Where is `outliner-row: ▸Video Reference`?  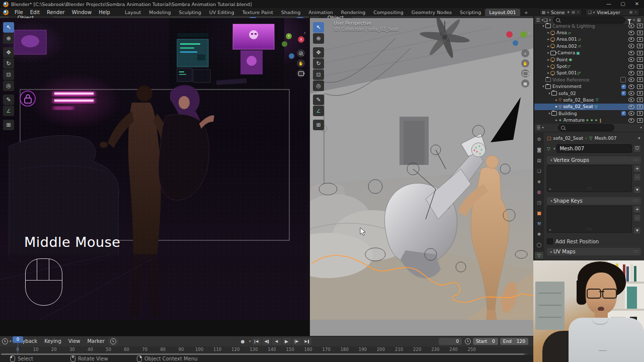
outliner-row: ▸Video Reference is located at coordinates (589, 79).